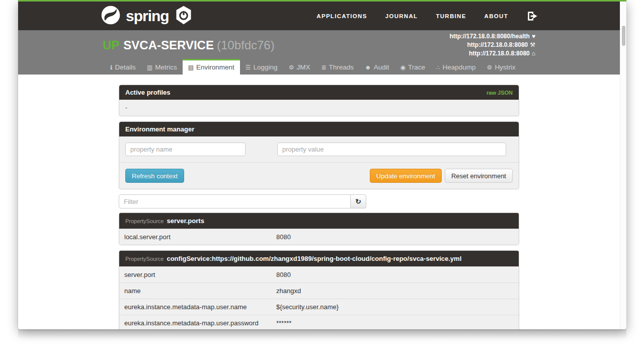 Image resolution: width=644 pixels, height=351 pixels. I want to click on bar-chart-icon: ▥, so click(150, 67).